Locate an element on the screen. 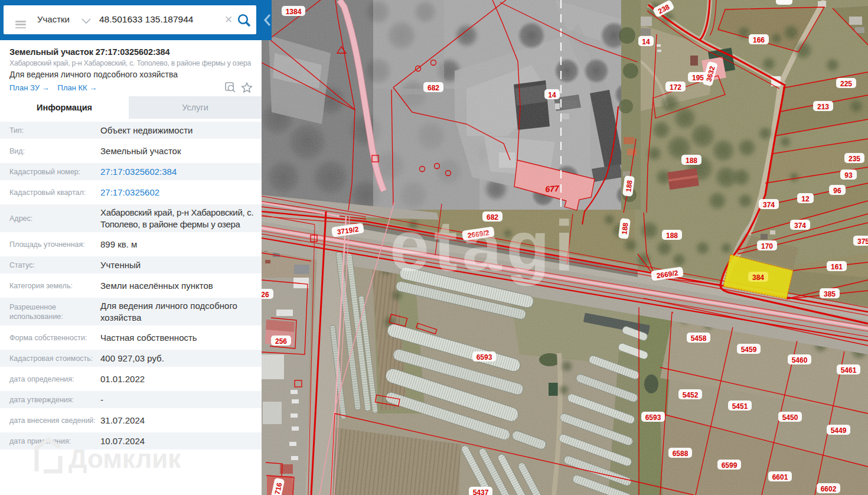 The width and height of the screenshot is (868, 495). svg-text: 6602 is located at coordinates (829, 489).